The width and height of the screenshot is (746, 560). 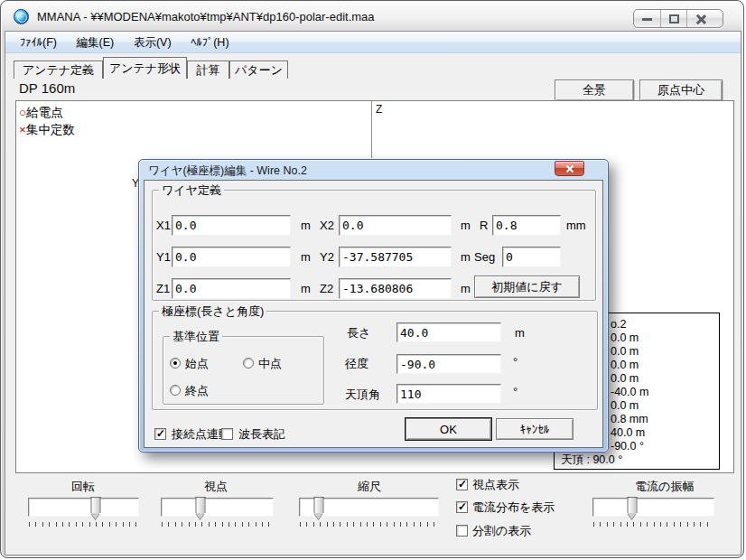 What do you see at coordinates (153, 43) in the screenshot?
I see `menu-view: 表示(V)` at bounding box center [153, 43].